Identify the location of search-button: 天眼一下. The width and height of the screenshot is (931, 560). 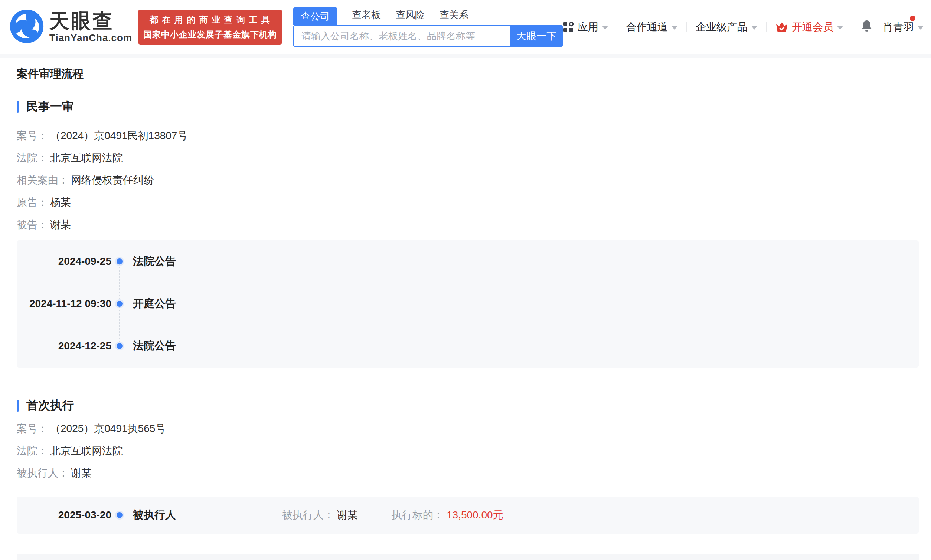
(536, 36).